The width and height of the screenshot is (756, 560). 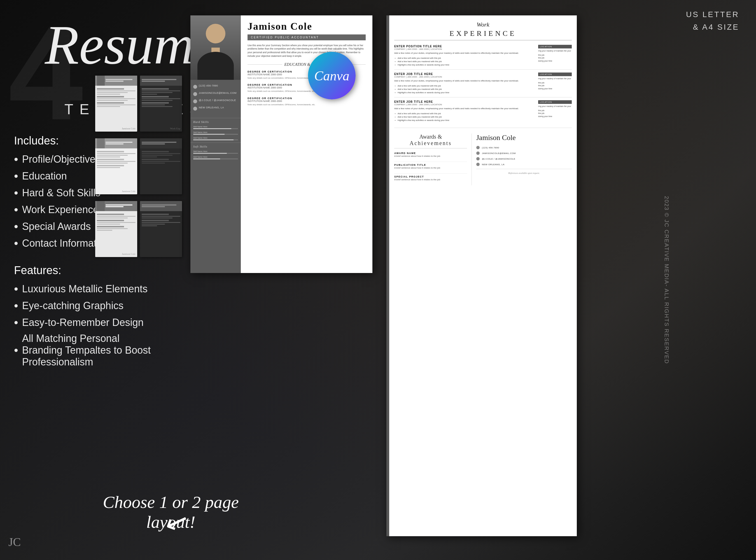 What do you see at coordinates (216, 99) in the screenshot?
I see `sidebar-contact: (123) 456-7890 JAMISONCOLE@EMAIL.COM @J.…` at bounding box center [216, 99].